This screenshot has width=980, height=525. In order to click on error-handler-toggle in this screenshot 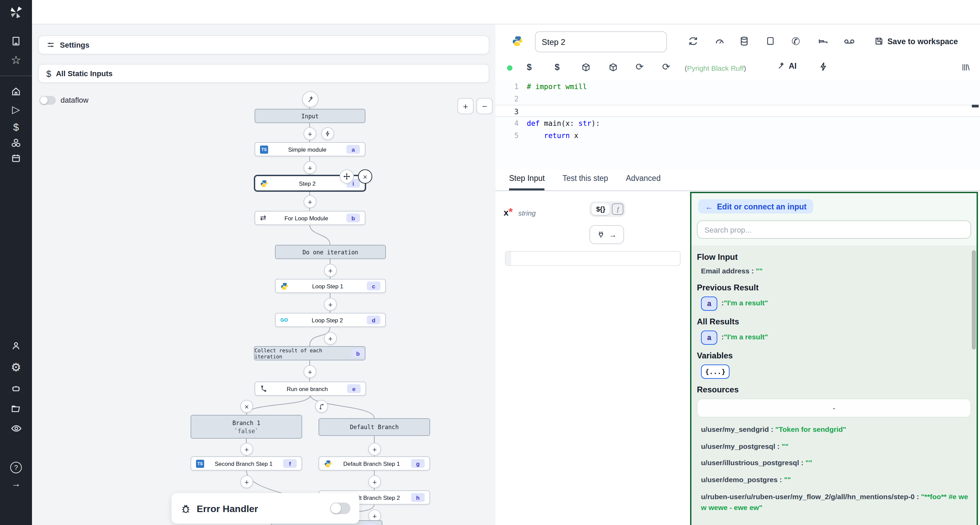, I will do `click(340, 508)`.